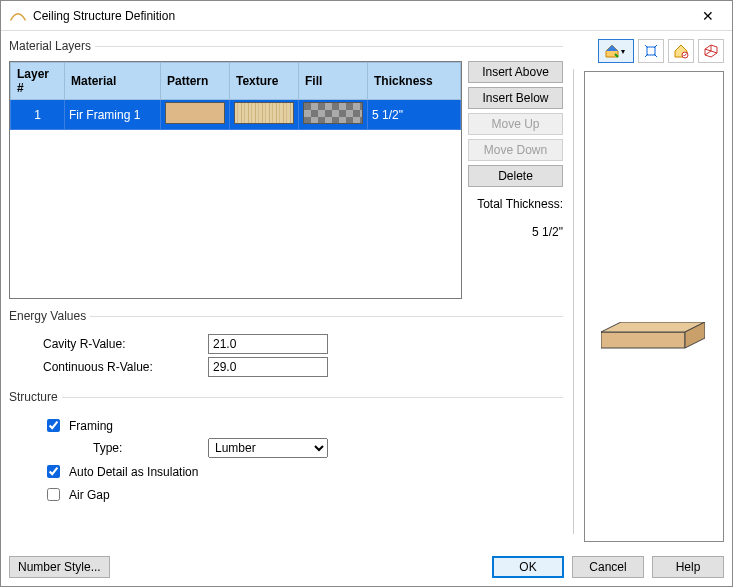 The height and width of the screenshot is (587, 733). Describe the element at coordinates (681, 51) in the screenshot. I see `view-house-final-button` at that location.